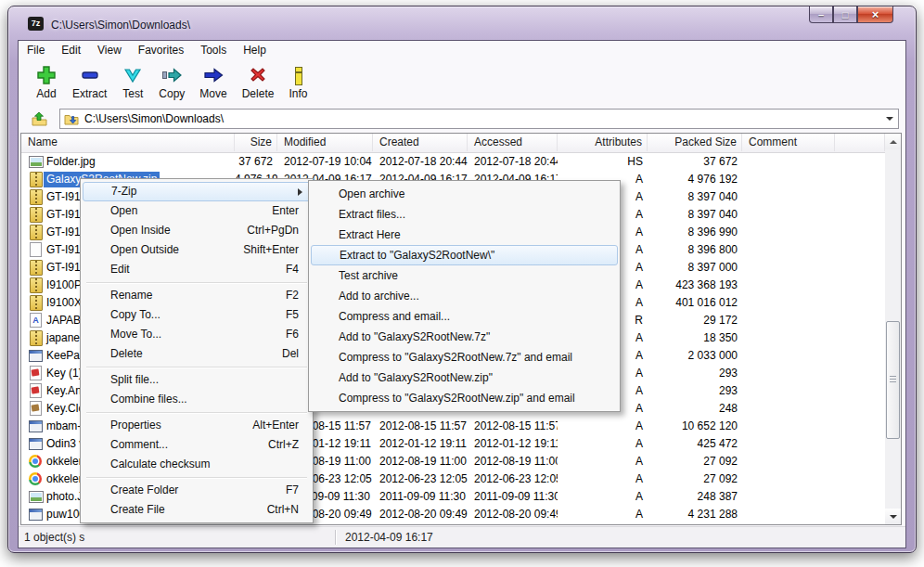  I want to click on column-header-attributes: Attributes, so click(603, 143).